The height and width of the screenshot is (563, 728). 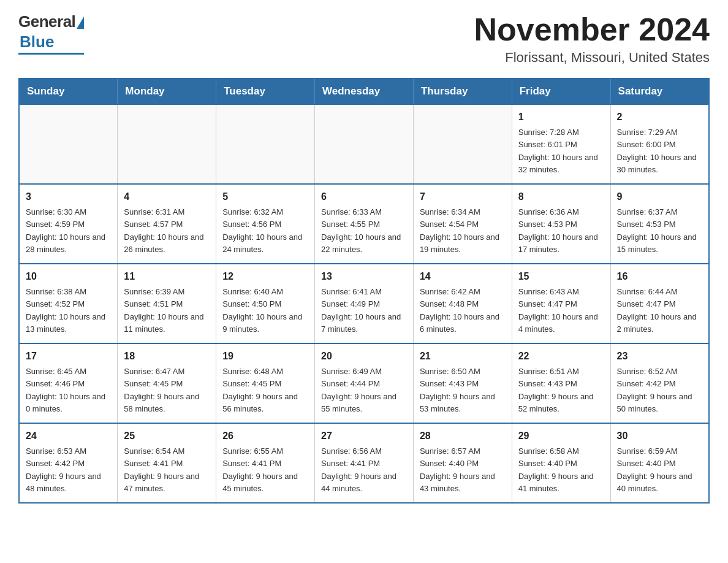 I want to click on calendar-cell: 10Sunrise: 6:38 AM Sunset: 4:52 PM Dayli…, so click(x=69, y=304).